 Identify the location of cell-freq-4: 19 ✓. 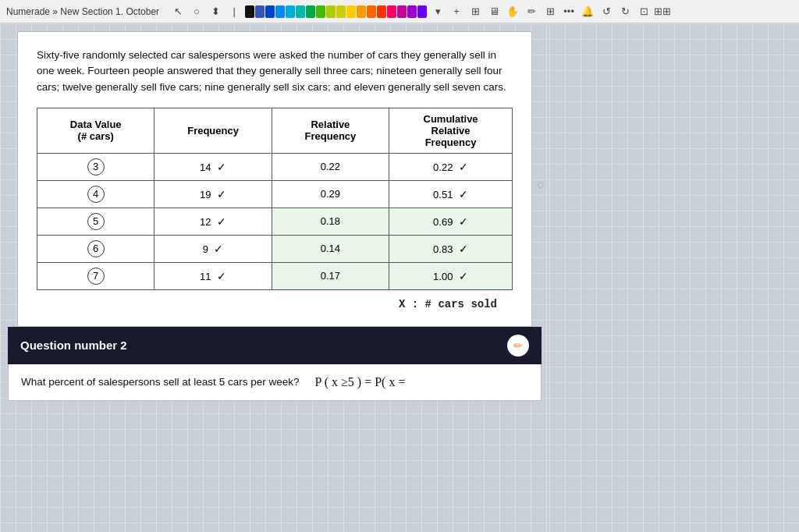
(213, 193).